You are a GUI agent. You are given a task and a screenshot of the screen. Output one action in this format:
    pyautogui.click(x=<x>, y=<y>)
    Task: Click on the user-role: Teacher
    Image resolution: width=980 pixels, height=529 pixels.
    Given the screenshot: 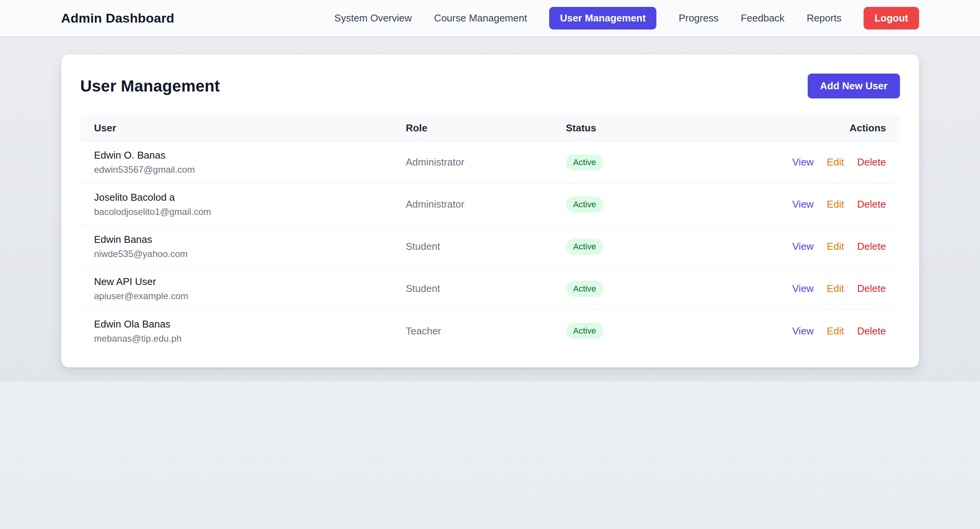 What is the action you would take?
    pyautogui.click(x=472, y=331)
    